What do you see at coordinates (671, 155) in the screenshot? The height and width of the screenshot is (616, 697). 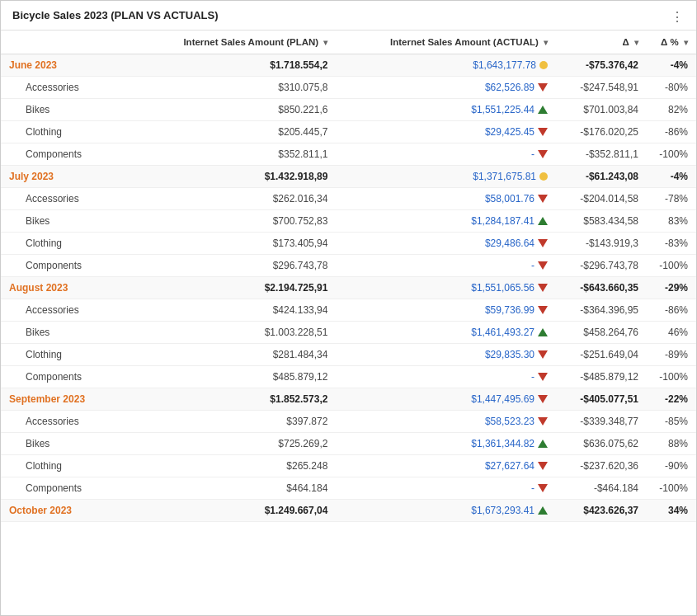 I see `delta-pct-value: -100%` at bounding box center [671, 155].